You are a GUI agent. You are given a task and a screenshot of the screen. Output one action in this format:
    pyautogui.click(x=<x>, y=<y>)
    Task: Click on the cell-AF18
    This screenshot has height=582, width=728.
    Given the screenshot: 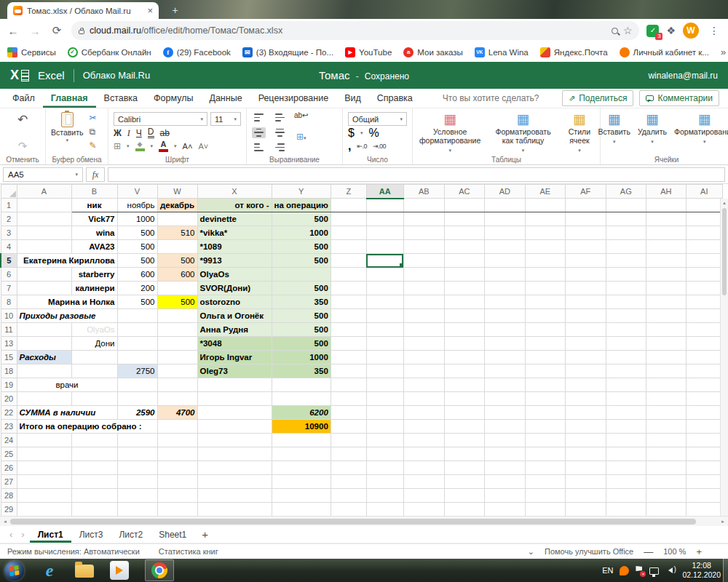 What is the action you would take?
    pyautogui.click(x=585, y=371)
    